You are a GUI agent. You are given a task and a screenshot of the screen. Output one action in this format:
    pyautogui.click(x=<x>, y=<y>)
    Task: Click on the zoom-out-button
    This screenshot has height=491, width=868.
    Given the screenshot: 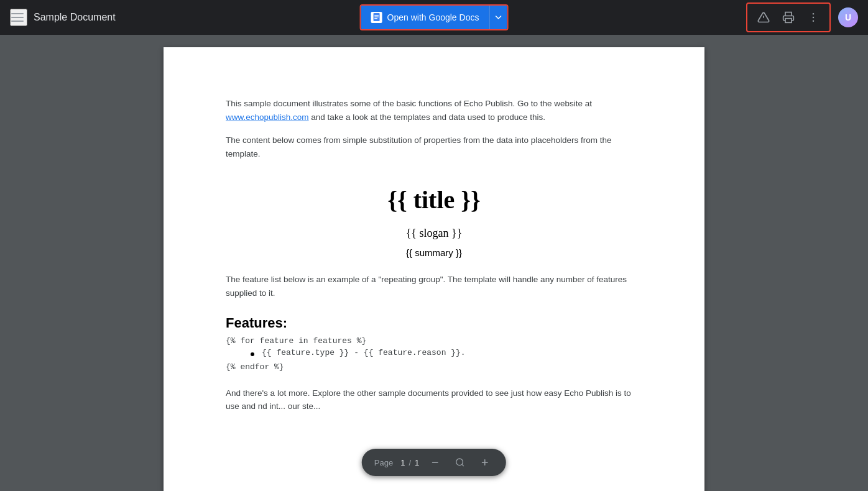 What is the action you would take?
    pyautogui.click(x=435, y=462)
    